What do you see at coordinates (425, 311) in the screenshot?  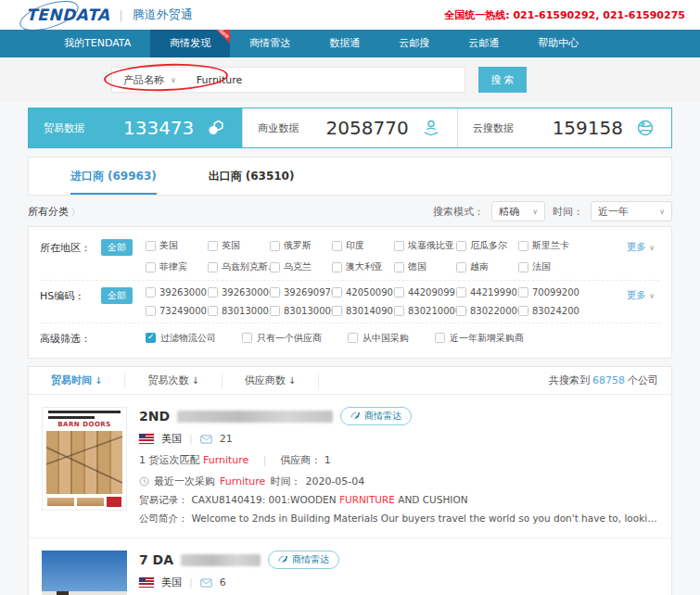 I see `hs-checkbox-item: 8302100000` at bounding box center [425, 311].